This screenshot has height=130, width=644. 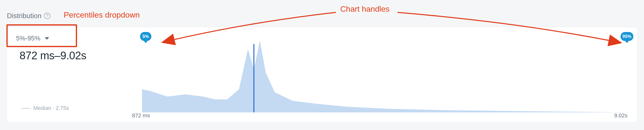 What do you see at coordinates (141, 116) in the screenshot?
I see `x-axis-min: 872 ms` at bounding box center [141, 116].